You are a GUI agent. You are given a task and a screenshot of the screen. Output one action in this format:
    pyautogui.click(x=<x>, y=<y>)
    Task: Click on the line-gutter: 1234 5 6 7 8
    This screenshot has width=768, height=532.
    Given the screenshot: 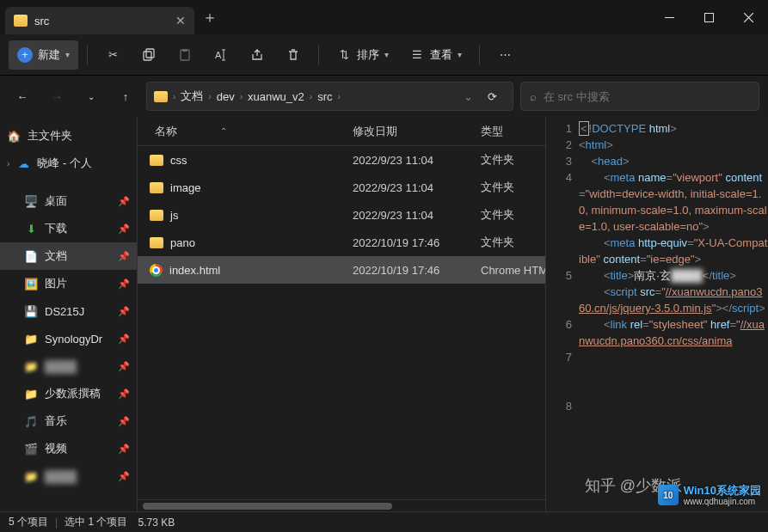 What is the action you would take?
    pyautogui.click(x=562, y=315)
    